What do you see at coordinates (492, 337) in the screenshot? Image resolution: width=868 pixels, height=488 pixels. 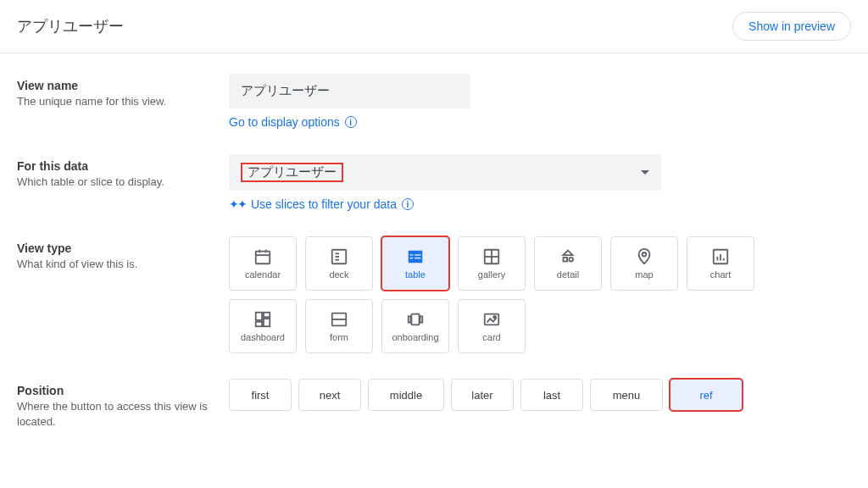 I see `tile-label: card` at bounding box center [492, 337].